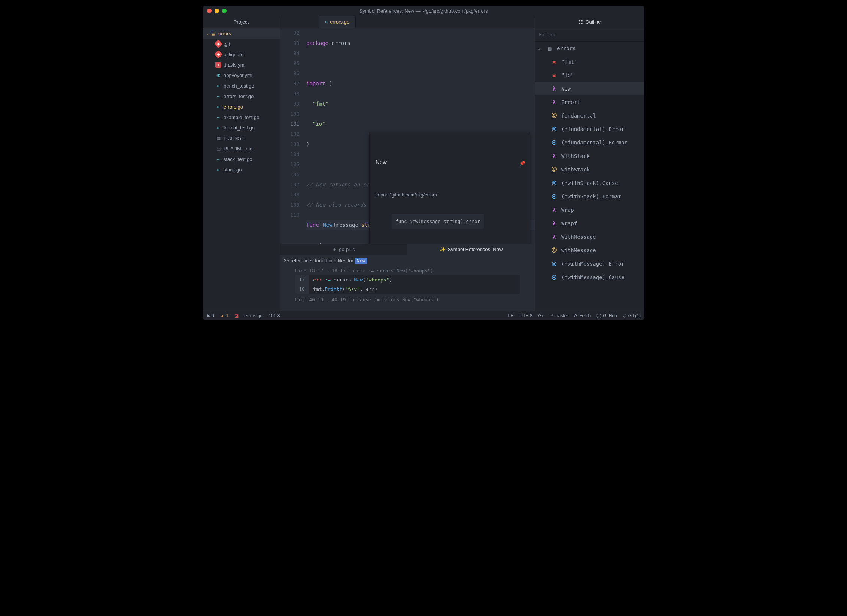 The width and height of the screenshot is (847, 616). I want to click on outline-item: λWrap, so click(590, 210).